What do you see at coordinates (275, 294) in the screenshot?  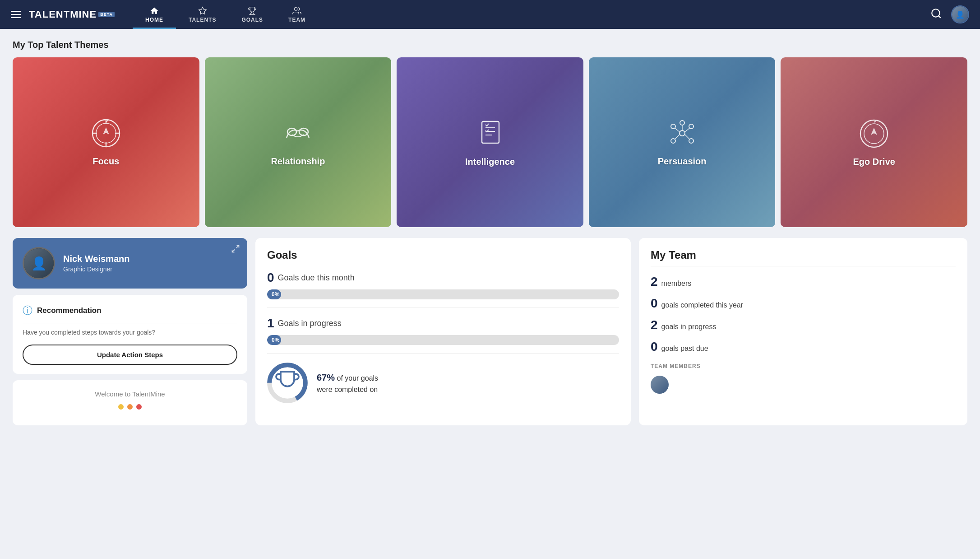 I see `goals-due-progress-label: 0%` at bounding box center [275, 294].